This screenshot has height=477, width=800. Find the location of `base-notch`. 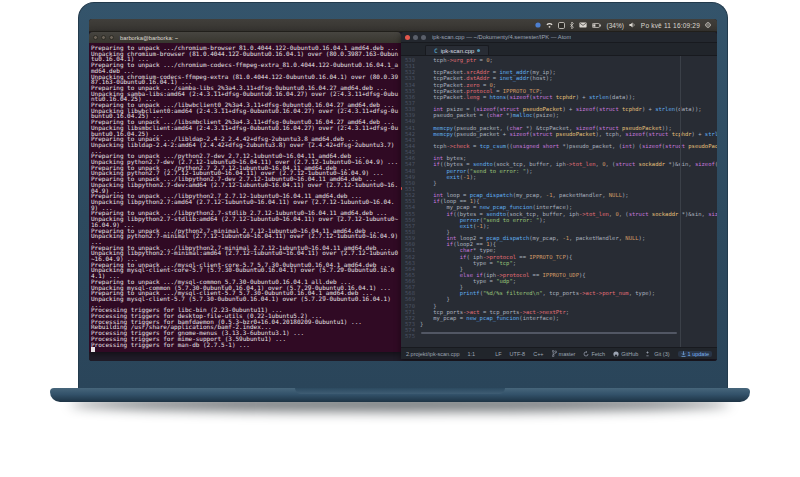

base-notch is located at coordinates (400, 391).